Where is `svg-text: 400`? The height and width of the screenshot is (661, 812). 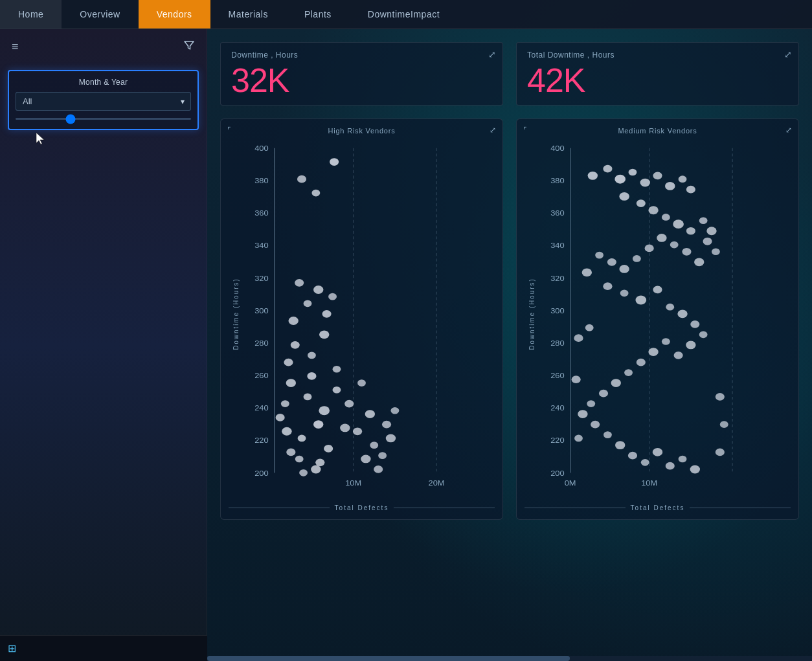
svg-text: 400 is located at coordinates (558, 149).